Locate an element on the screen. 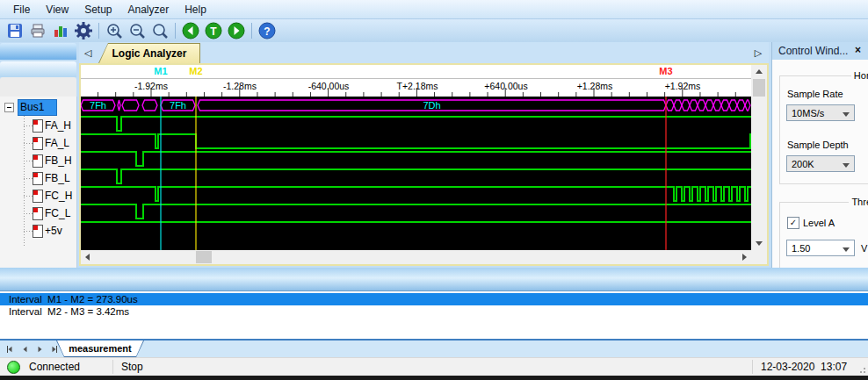 The width and height of the screenshot is (868, 380). sample-rate-label: Sample Rate is located at coordinates (815, 94).